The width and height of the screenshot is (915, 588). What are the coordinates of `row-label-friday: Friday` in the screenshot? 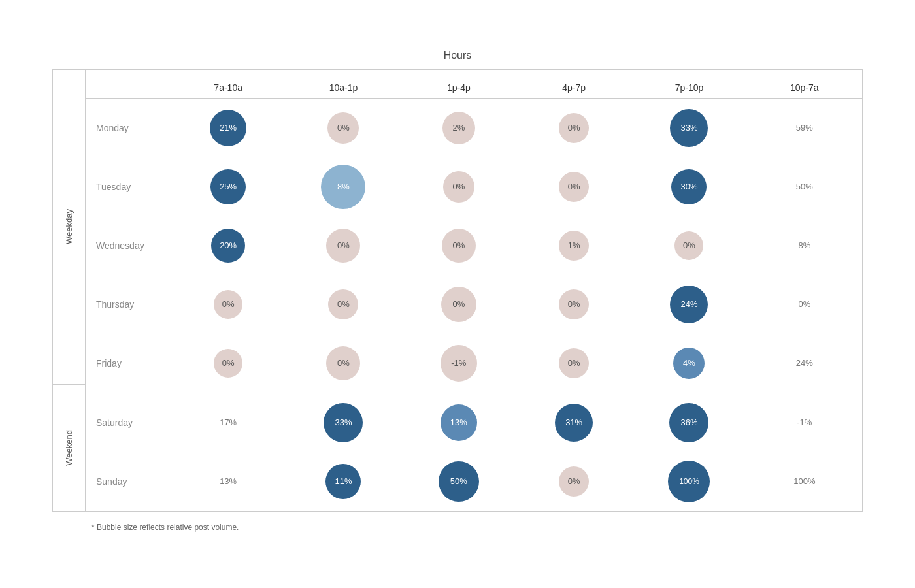 It's located at (128, 363).